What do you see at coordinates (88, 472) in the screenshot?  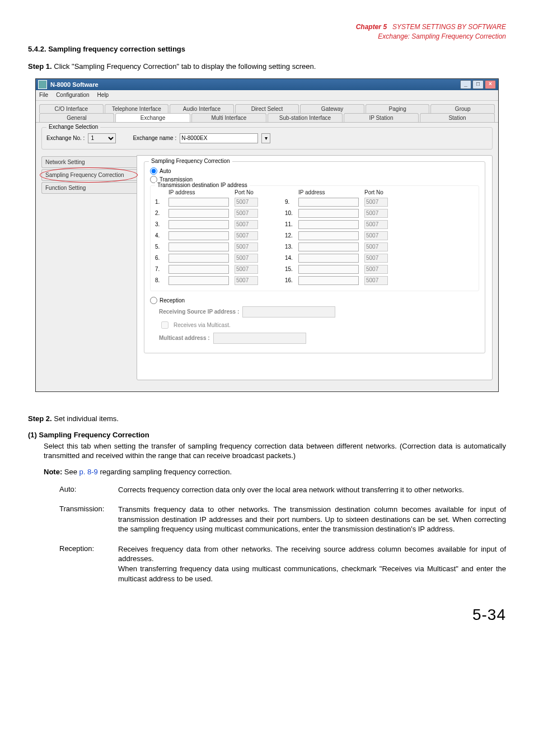 I see `note-link: p. 8-9` at bounding box center [88, 472].